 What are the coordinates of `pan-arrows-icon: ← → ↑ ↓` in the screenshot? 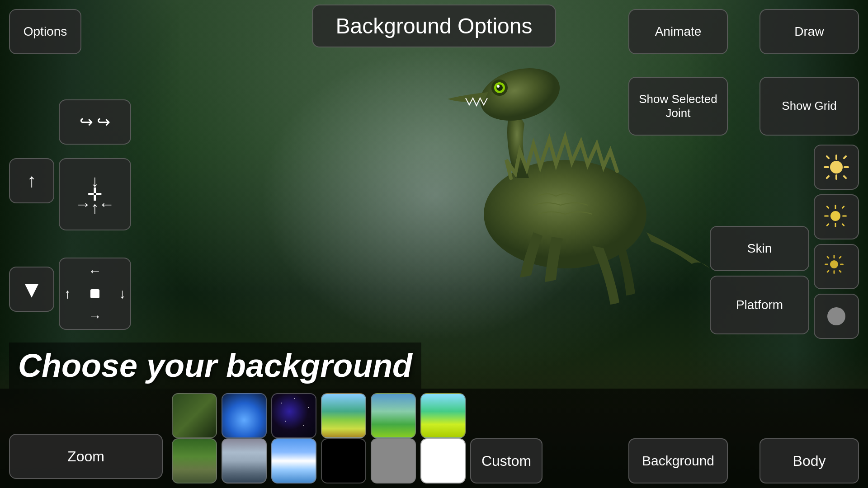 It's located at (95, 294).